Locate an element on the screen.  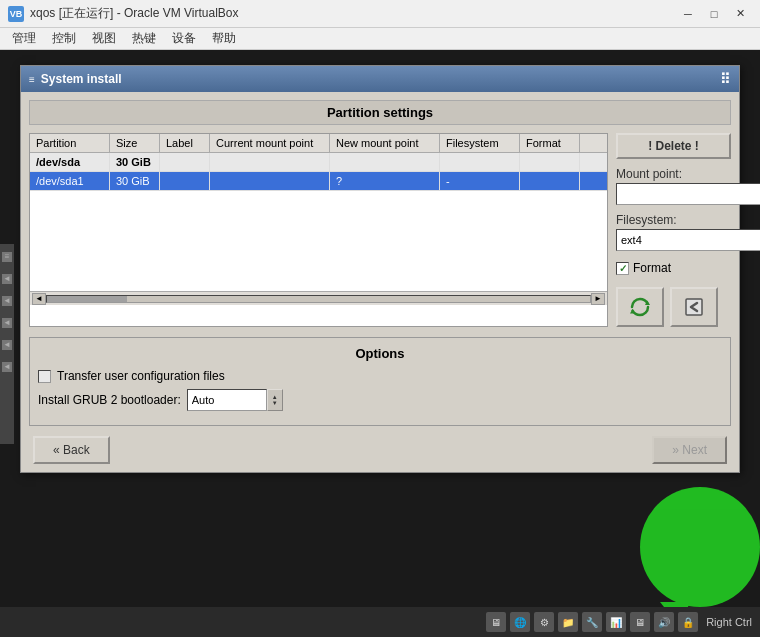
menu-devices: 设备 is located at coordinates (184, 38).